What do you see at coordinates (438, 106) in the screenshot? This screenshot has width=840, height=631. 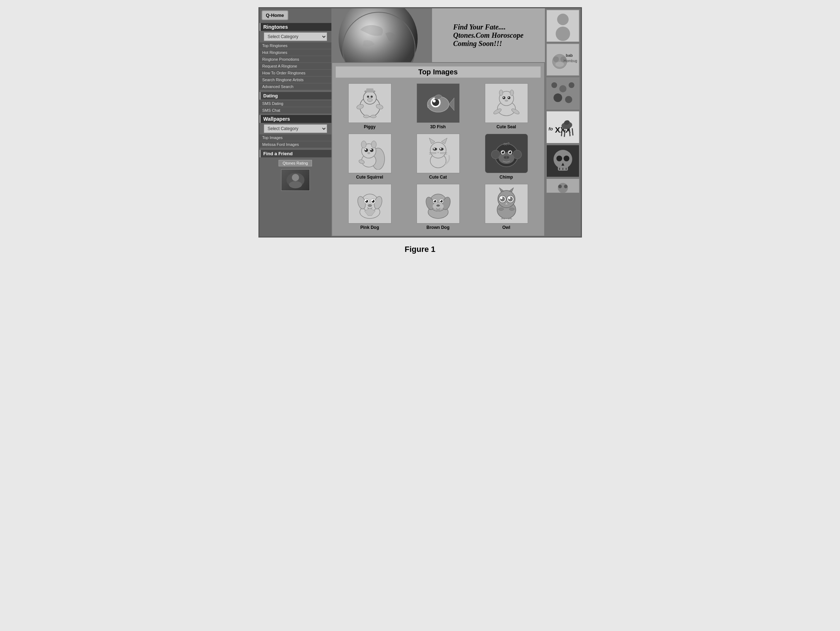 I see `list-item: 3D Fish` at bounding box center [438, 106].